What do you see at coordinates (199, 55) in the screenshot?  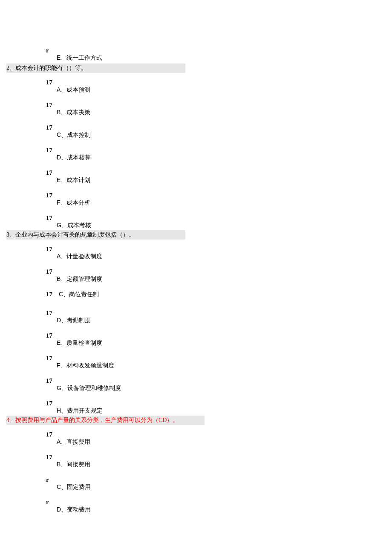 I see `option-row: r E、统一工作方式` at bounding box center [199, 55].